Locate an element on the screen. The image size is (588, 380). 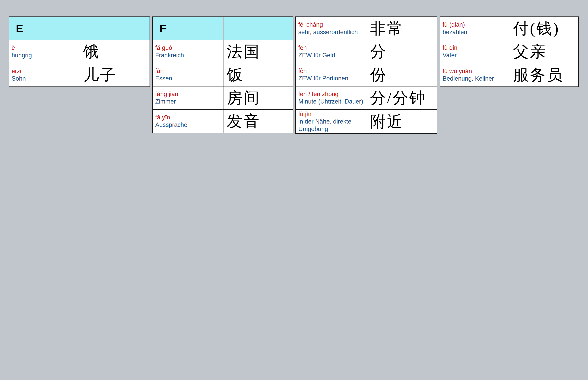
hanzi-text: 分 is located at coordinates (379, 52).